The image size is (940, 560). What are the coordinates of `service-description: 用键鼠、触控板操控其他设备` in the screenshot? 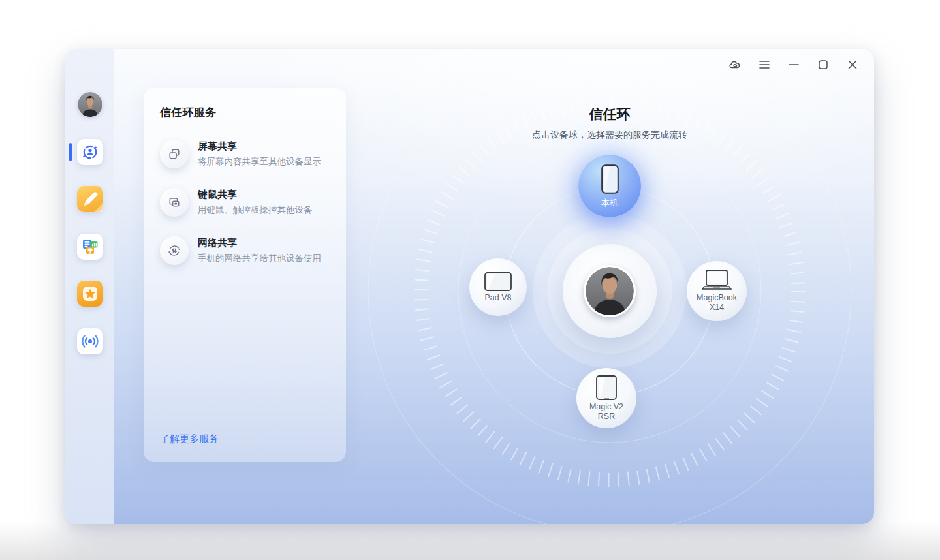 It's located at (255, 210).